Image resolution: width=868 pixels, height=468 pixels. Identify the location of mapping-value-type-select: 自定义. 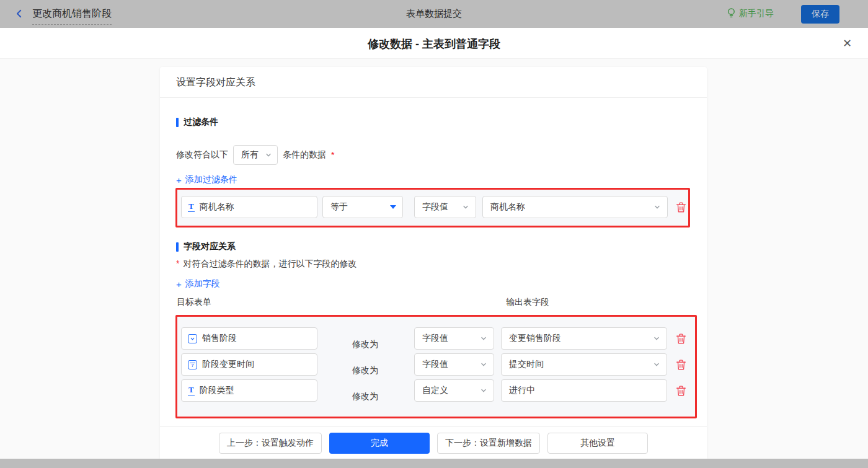
(454, 391).